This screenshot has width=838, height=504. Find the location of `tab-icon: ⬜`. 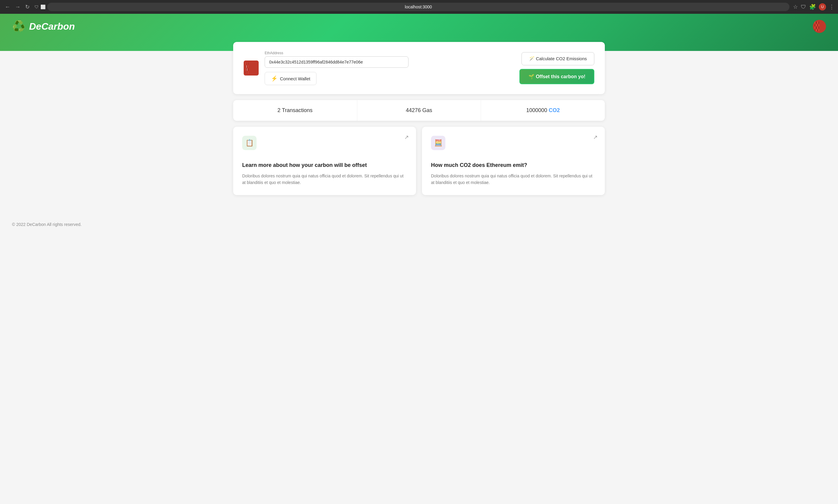

tab-icon: ⬜ is located at coordinates (43, 7).